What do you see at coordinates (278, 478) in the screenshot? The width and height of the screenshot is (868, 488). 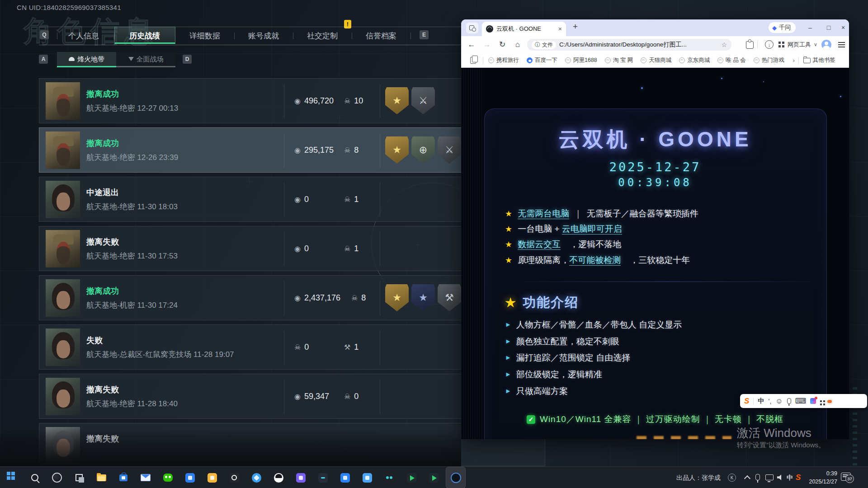 I see `qq-icon` at bounding box center [278, 478].